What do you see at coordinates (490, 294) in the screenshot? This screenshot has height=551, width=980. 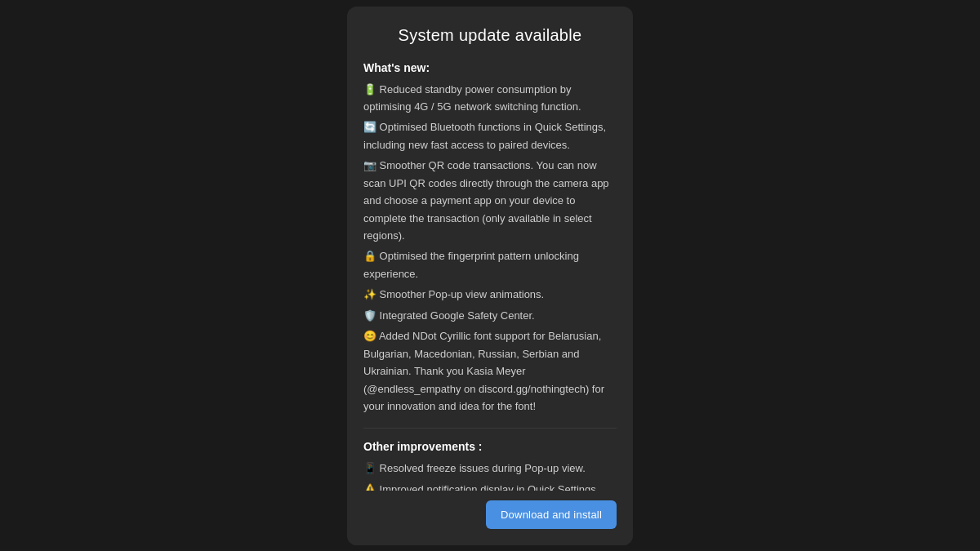 I see `whats-new-item-5: ✨ Smoother Pop-up view animations.` at bounding box center [490, 294].